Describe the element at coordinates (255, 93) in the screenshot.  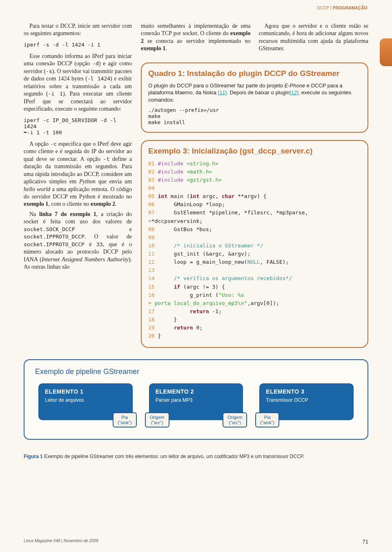
I see `box-body: O plugin do DCCP para o GStreamer faz pa…` at that location.